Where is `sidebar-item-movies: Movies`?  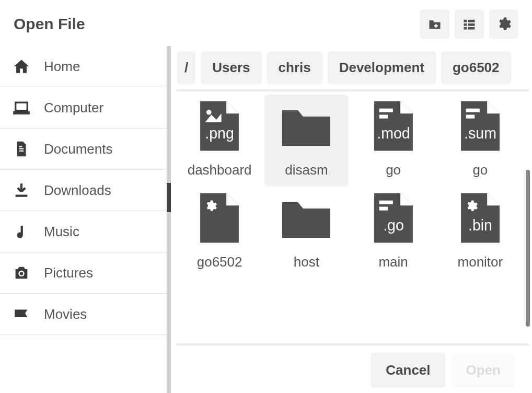
sidebar-item-movies: Movies is located at coordinates (84, 315).